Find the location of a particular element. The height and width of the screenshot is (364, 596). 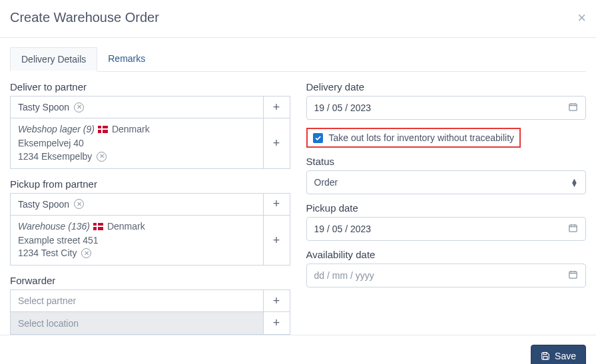

save-button-label: Save is located at coordinates (565, 356).